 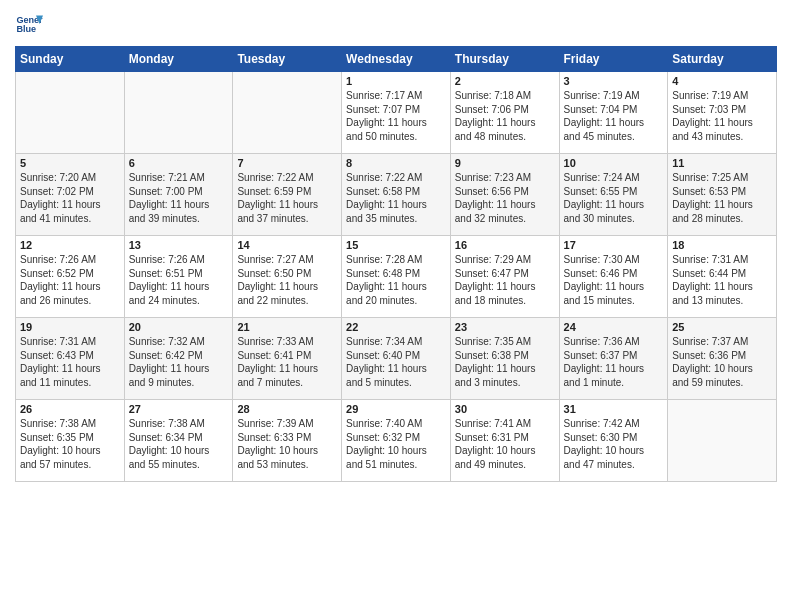 What do you see at coordinates (70, 274) in the screenshot?
I see `sunset-text: Sunset: 6:52 PM` at bounding box center [70, 274].